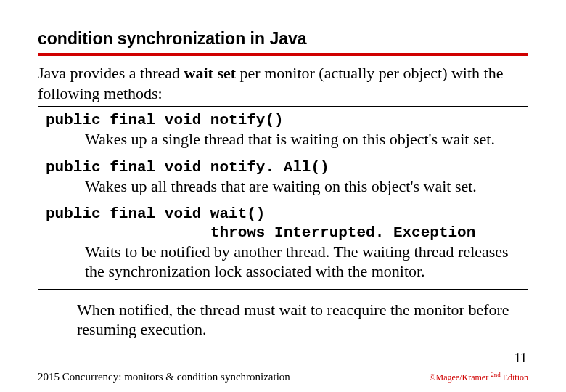 The height and width of the screenshot is (392, 566). I want to click on notifyall-signature: public final void notify. All(), so click(283, 167).